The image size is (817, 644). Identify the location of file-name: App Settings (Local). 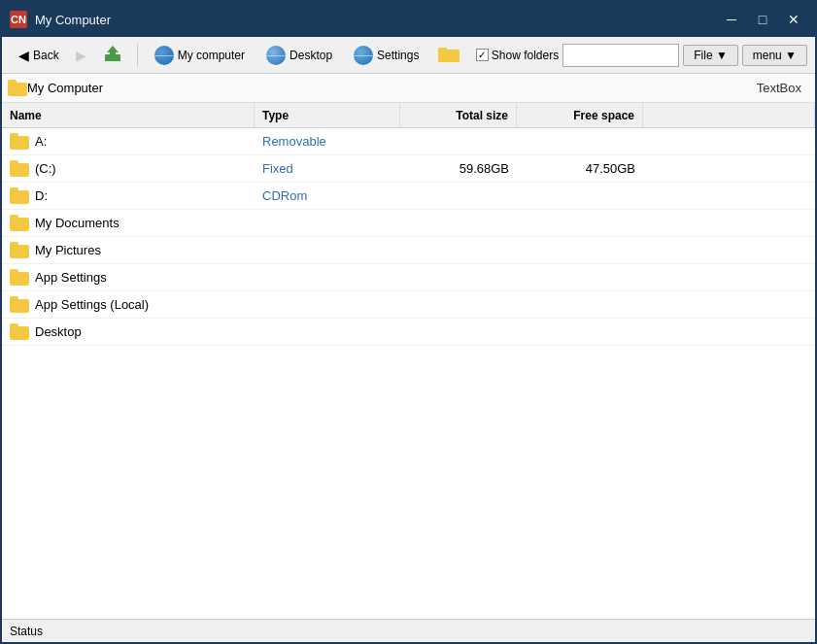
(91, 305).